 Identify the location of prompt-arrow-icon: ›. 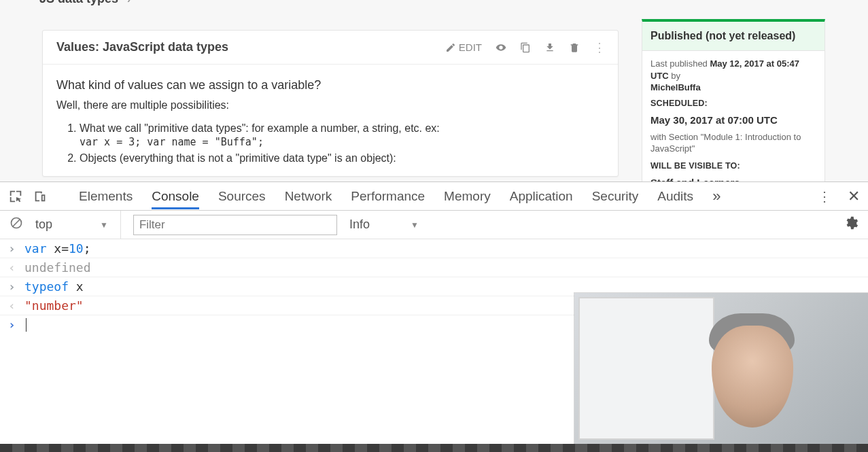
(14, 325).